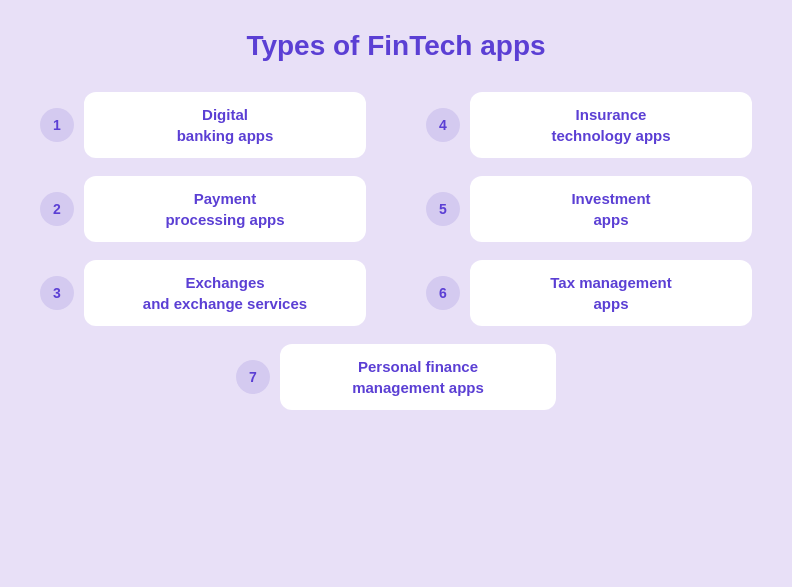  Describe the element at coordinates (611, 125) in the screenshot. I see `item-label-4: Insurancetechnology apps` at that location.